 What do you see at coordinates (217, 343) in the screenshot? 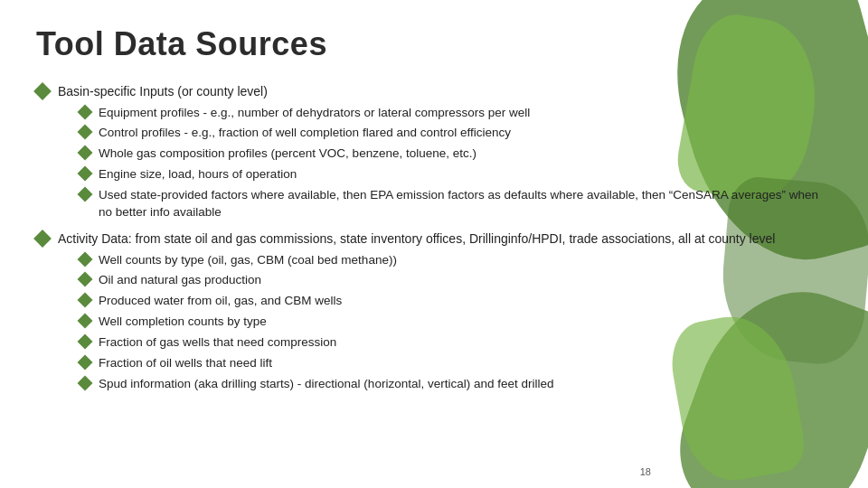
I see `sub-item-text: Fraction of gas wells that need compress…` at bounding box center [217, 343].